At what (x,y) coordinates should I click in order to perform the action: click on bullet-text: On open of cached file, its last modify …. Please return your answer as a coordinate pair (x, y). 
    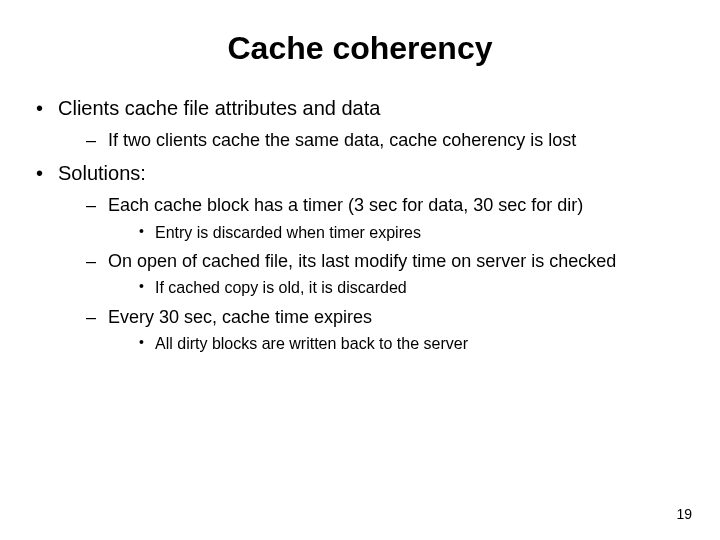
    Looking at the image, I should click on (362, 261).